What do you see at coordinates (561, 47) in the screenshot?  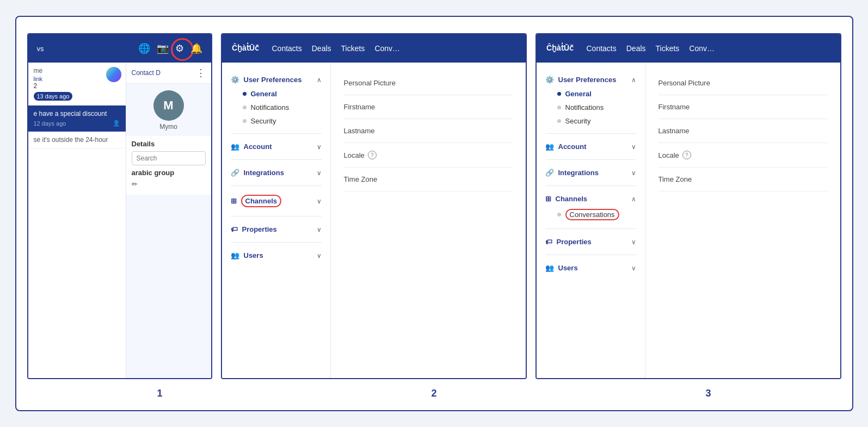 I see `logo-3-svg: ĈḫàṫŪc̄` at bounding box center [561, 47].